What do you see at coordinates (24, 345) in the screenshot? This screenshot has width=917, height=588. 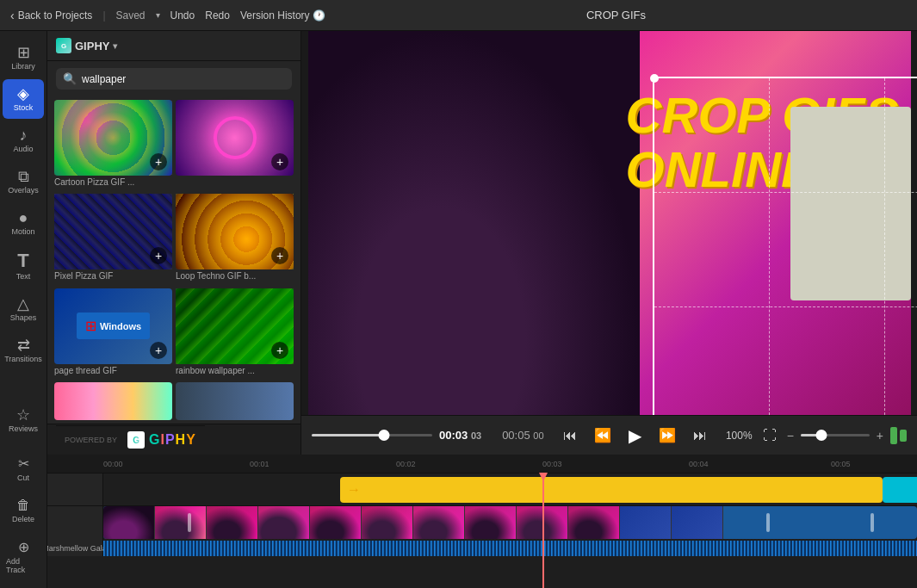 I see `transitions-icon: ⇄` at bounding box center [24, 345].